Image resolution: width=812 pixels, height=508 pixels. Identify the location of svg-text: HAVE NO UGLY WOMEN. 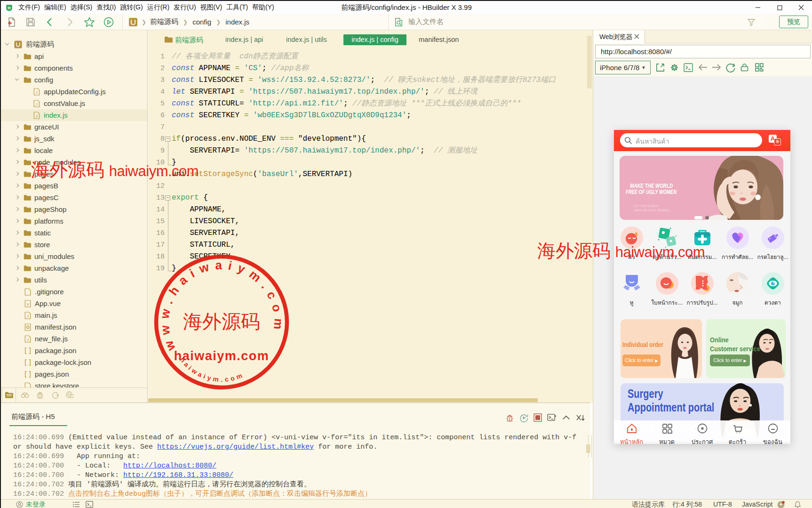
(651, 210).